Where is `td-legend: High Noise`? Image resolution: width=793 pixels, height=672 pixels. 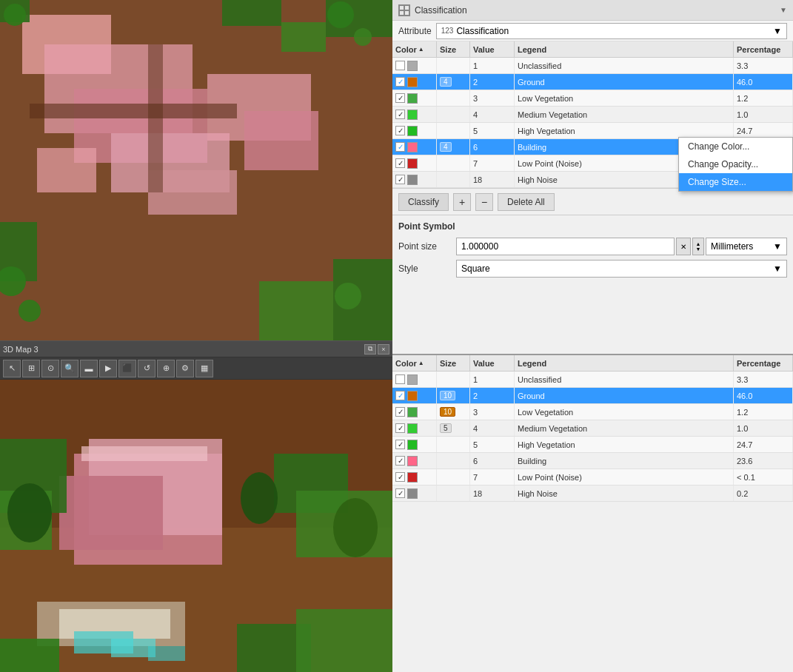
td-legend: High Noise is located at coordinates (624, 493).